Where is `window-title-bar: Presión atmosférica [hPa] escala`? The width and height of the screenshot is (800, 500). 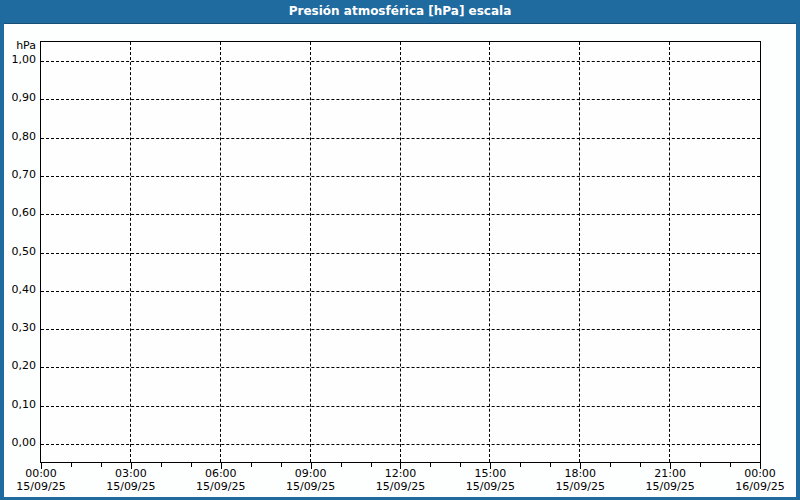
window-title-bar: Presión atmosférica [hPa] escala is located at coordinates (400, 12).